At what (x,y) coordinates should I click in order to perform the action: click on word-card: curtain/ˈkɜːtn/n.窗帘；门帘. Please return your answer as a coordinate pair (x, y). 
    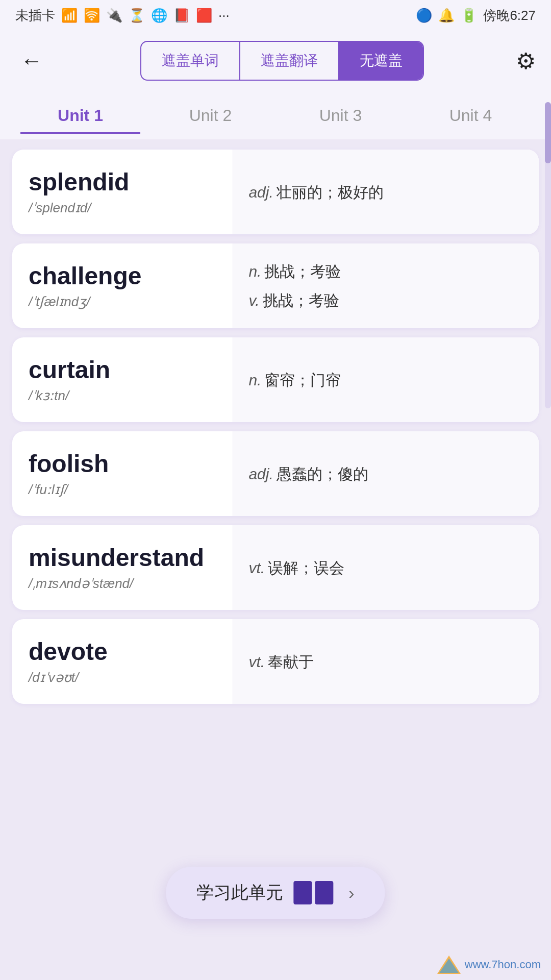
    Looking at the image, I should click on (276, 380).